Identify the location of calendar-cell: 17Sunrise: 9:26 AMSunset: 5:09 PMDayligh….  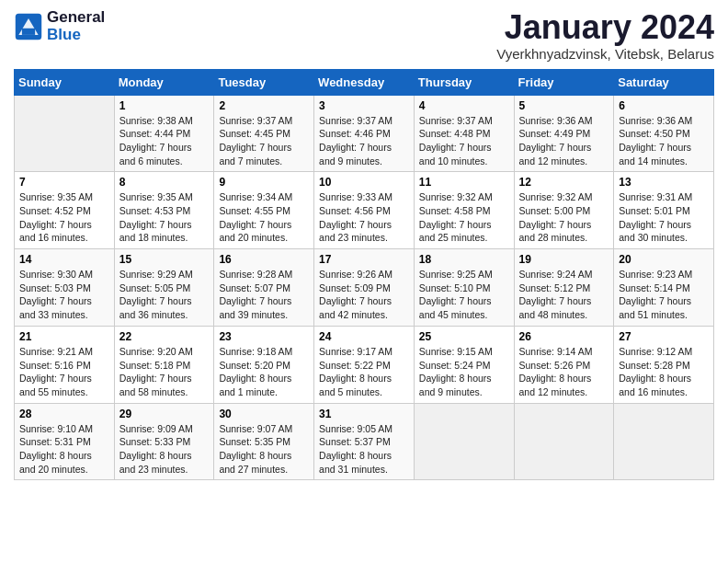
(364, 288).